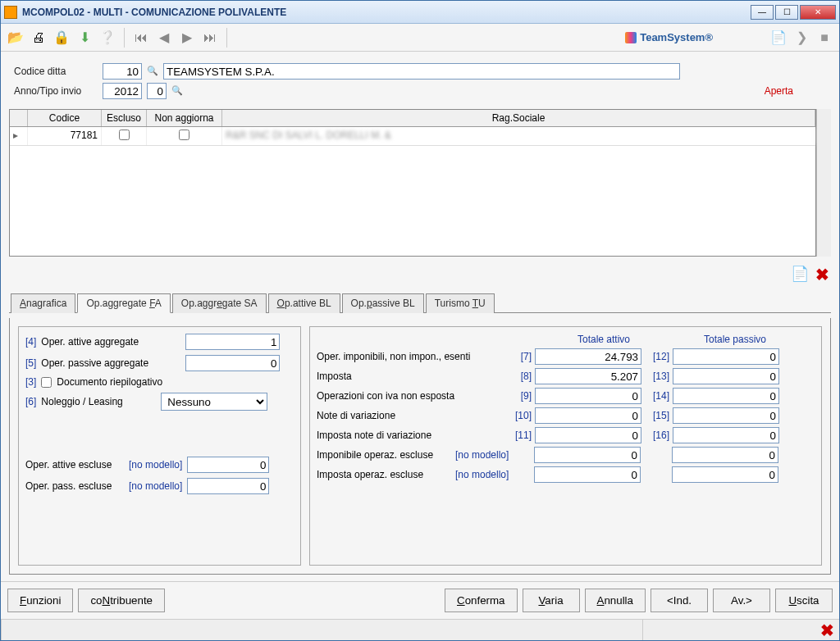  I want to click on ind-button: <Ind., so click(679, 600).